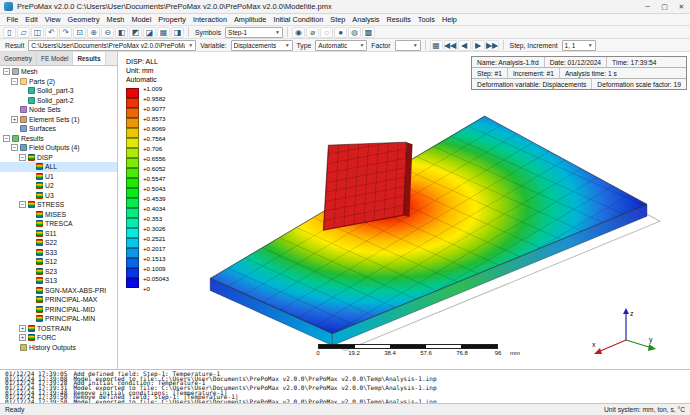 The width and height of the screenshot is (690, 415). What do you see at coordinates (58, 91) in the screenshot?
I see `tree-item-solid-part-3: Solid_part-3` at bounding box center [58, 91].